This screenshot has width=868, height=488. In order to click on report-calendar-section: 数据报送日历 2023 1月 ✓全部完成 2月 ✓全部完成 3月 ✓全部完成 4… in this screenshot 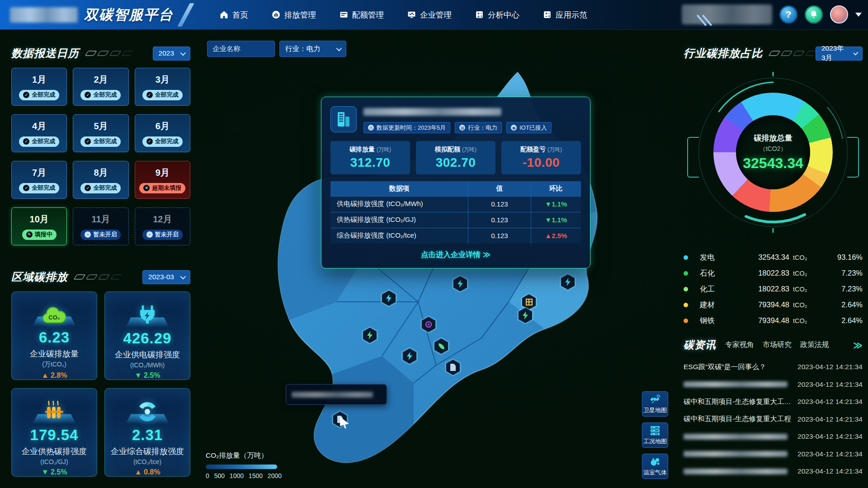, I will do `click(101, 145)`.